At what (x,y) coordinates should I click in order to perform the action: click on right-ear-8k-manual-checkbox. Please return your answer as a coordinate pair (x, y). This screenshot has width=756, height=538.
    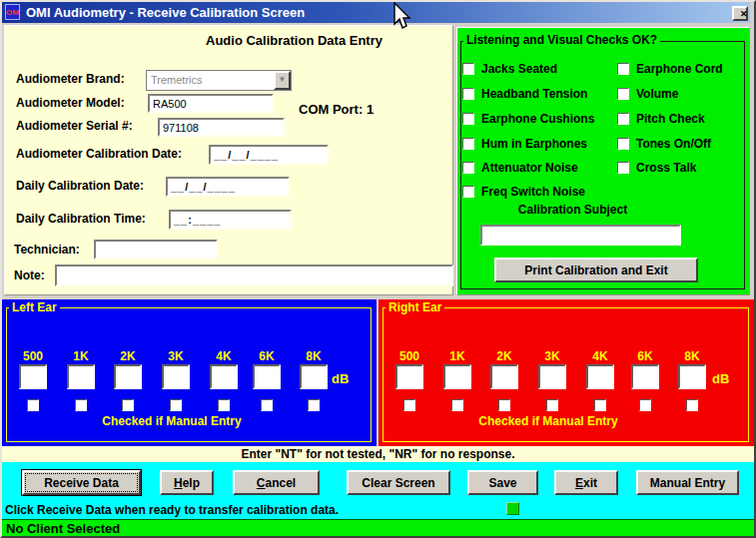
    Looking at the image, I should click on (692, 405).